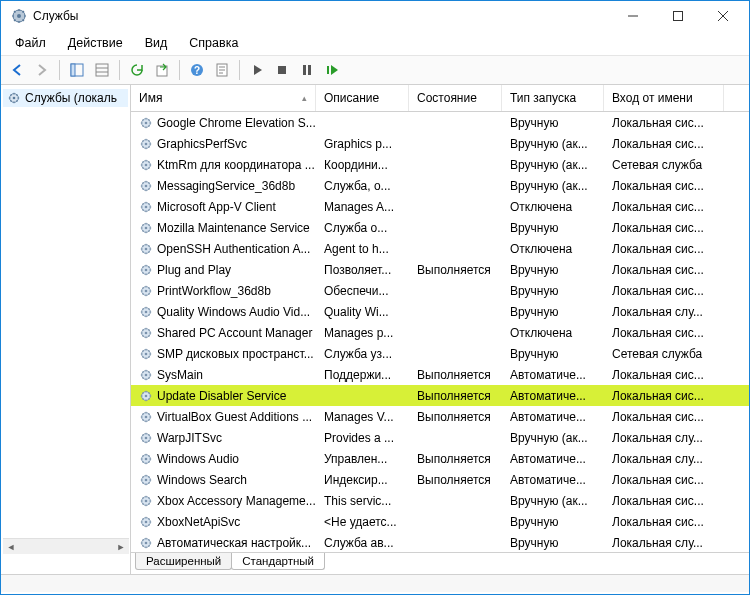 The image size is (750, 595). Describe the element at coordinates (11, 547) in the screenshot. I see `scroll-left-icon: ◄` at that location.